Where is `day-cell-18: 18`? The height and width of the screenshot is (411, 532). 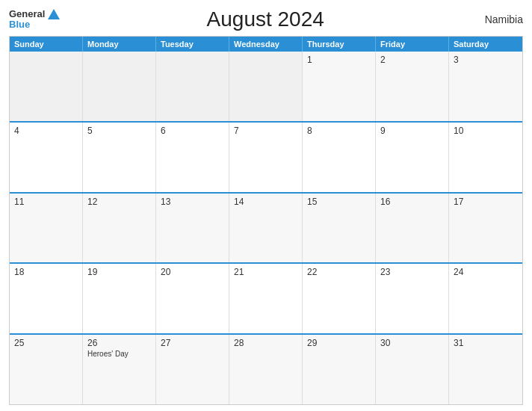 day-cell-18: 18 is located at coordinates (46, 299).